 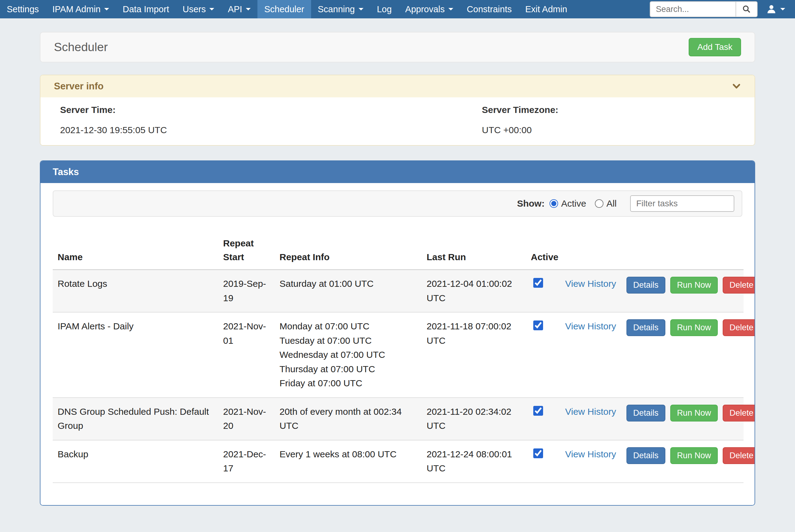 What do you see at coordinates (239, 9) in the screenshot?
I see `nav-item-api: API` at bounding box center [239, 9].